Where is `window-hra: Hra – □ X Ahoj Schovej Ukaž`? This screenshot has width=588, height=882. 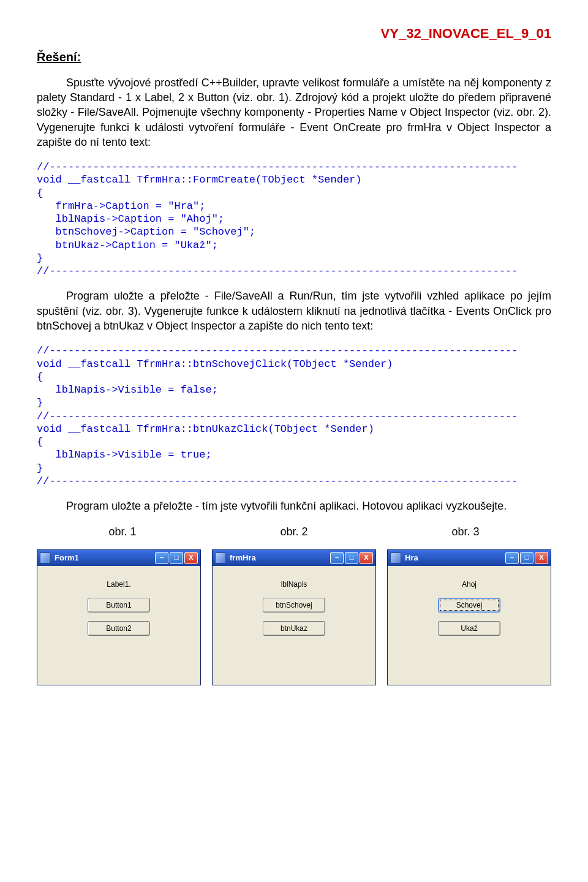
window-hra: Hra – □ X Ahoj Schovej Ukaž is located at coordinates (469, 617).